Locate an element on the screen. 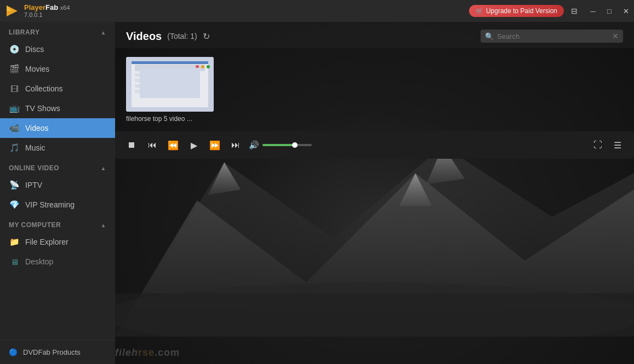 The width and height of the screenshot is (634, 364). sidebar-item-collections: 🎞 Collections is located at coordinates (58, 89).